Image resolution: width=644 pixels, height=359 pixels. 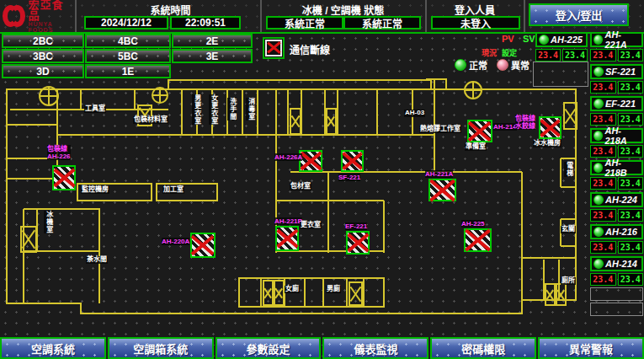 What do you see at coordinates (292, 290) in the screenshot?
I see `room-label: 女廁` at bounding box center [292, 290].